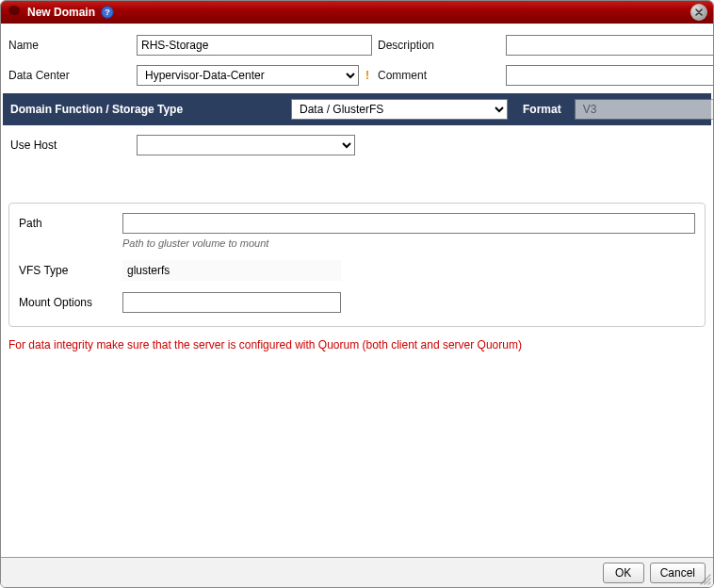  Describe the element at coordinates (107, 12) in the screenshot. I see `help-icon: ?` at that location.